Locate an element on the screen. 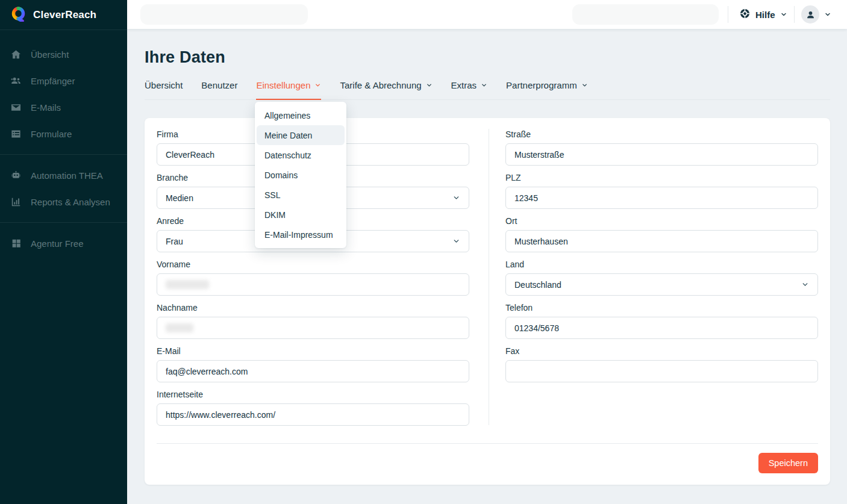 The height and width of the screenshot is (504, 847). field-label: Nachname is located at coordinates (313, 308).